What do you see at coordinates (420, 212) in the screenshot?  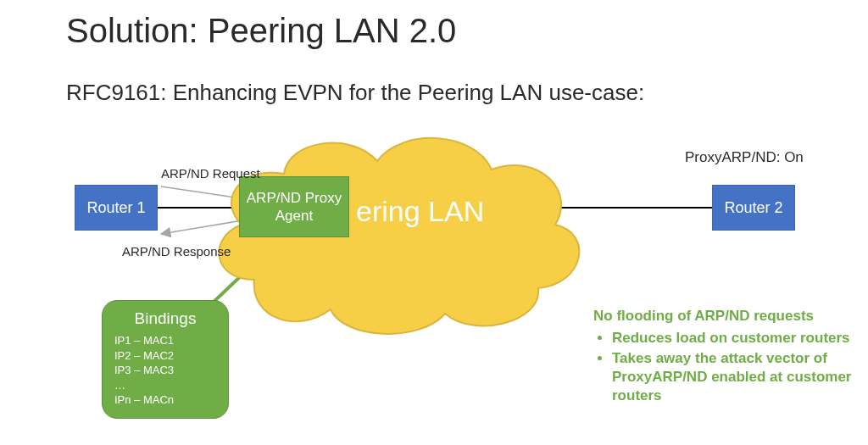 I see `cloud-label: ering LAN` at bounding box center [420, 212].